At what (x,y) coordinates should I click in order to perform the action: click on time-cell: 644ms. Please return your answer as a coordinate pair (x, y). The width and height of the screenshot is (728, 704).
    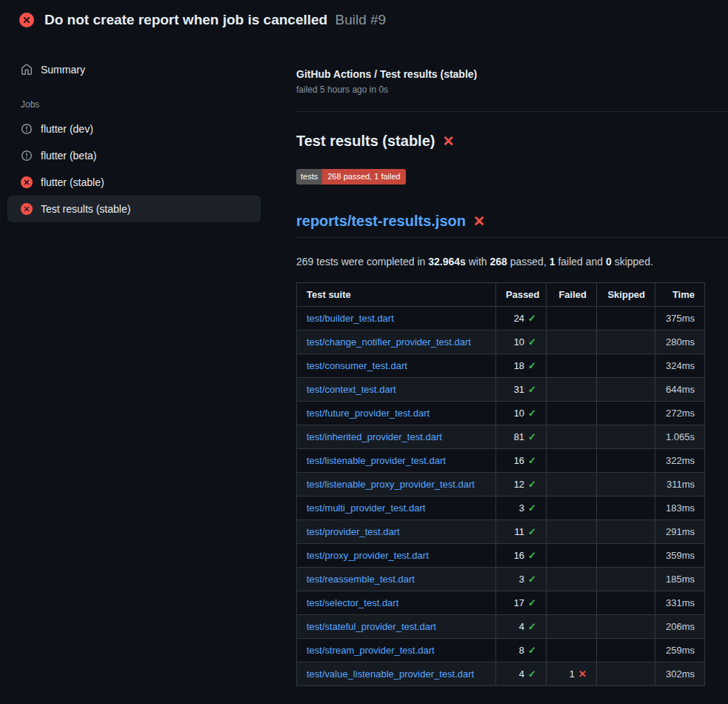
    Looking at the image, I should click on (680, 389).